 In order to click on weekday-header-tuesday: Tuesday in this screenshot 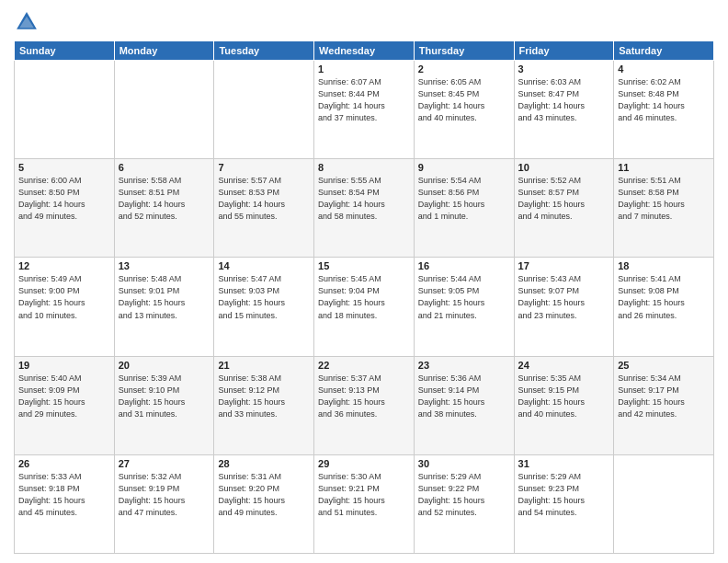, I will do `click(265, 52)`.